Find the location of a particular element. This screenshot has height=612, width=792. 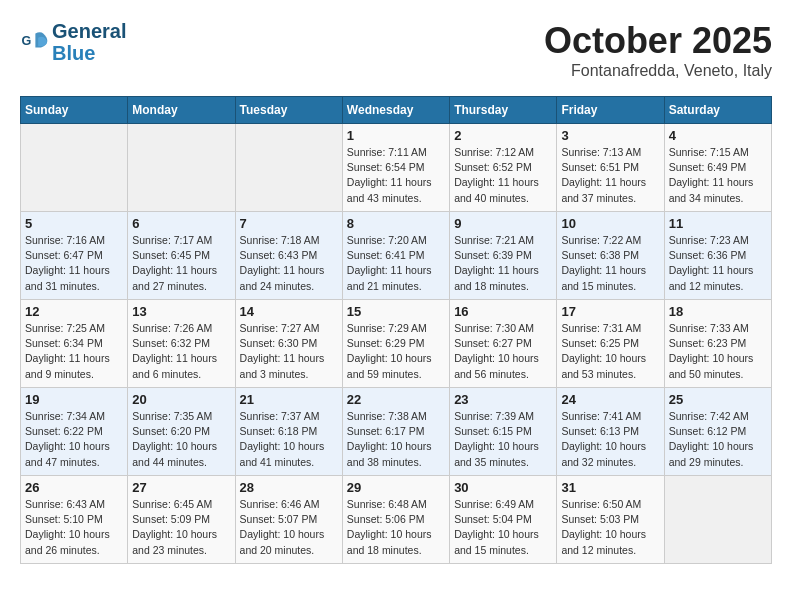

calendar-cell: 17Sunrise: 7:31 AM Sunset: 6:25 PM Dayli… is located at coordinates (610, 344).